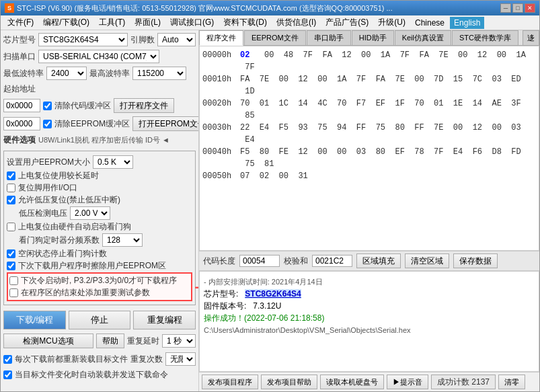 This screenshot has width=540, height=392. I want to click on output-chip-value: STC8G2K64S4, so click(273, 294).